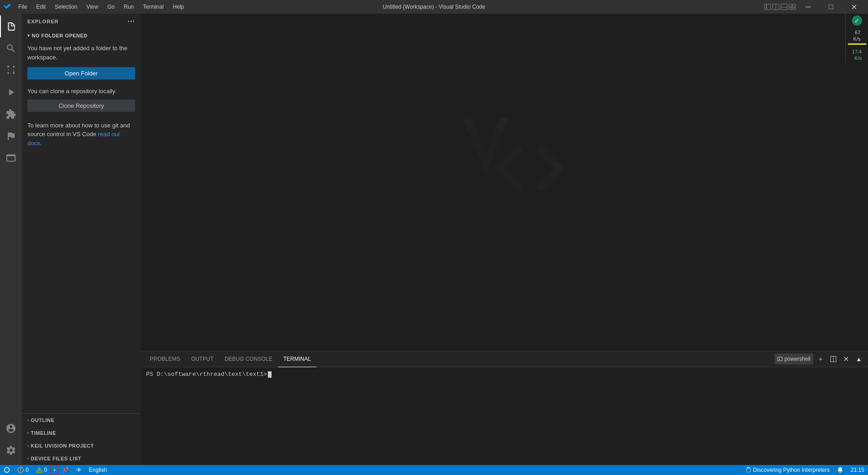 This screenshot has width=868, height=475. What do you see at coordinates (11, 26) in the screenshot?
I see `activity-explorer` at bounding box center [11, 26].